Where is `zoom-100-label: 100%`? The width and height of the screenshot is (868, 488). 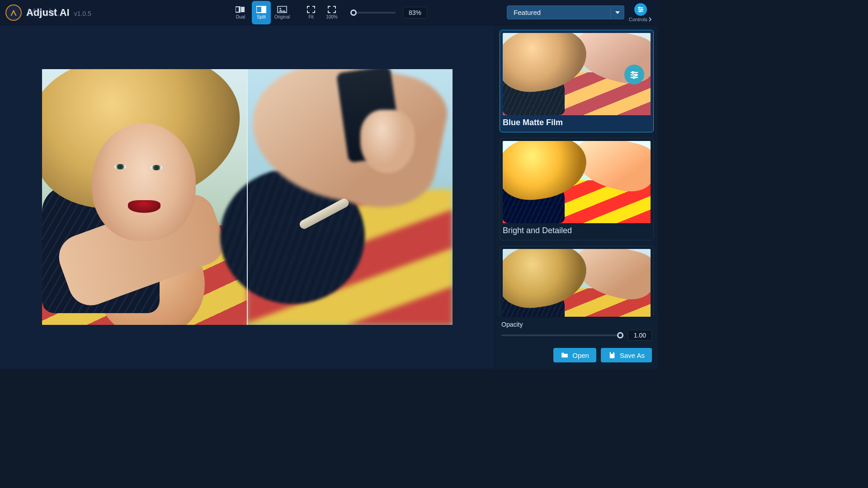 zoom-100-label: 100% is located at coordinates (332, 17).